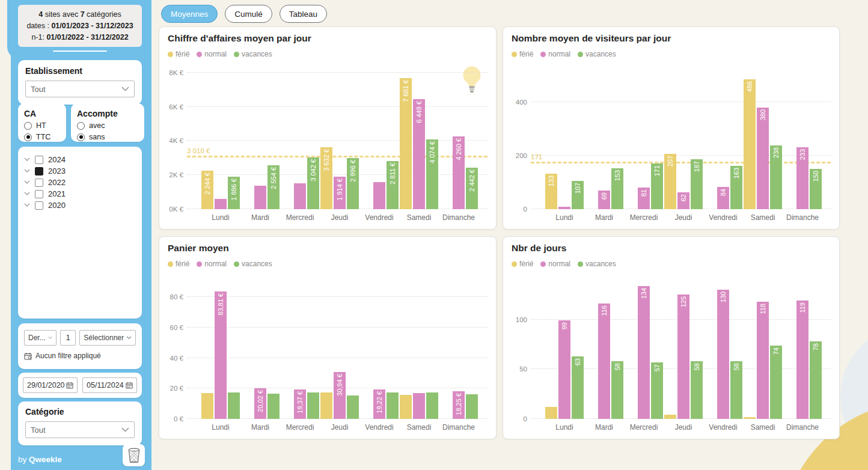  I want to click on year-label: 2020, so click(57, 206).